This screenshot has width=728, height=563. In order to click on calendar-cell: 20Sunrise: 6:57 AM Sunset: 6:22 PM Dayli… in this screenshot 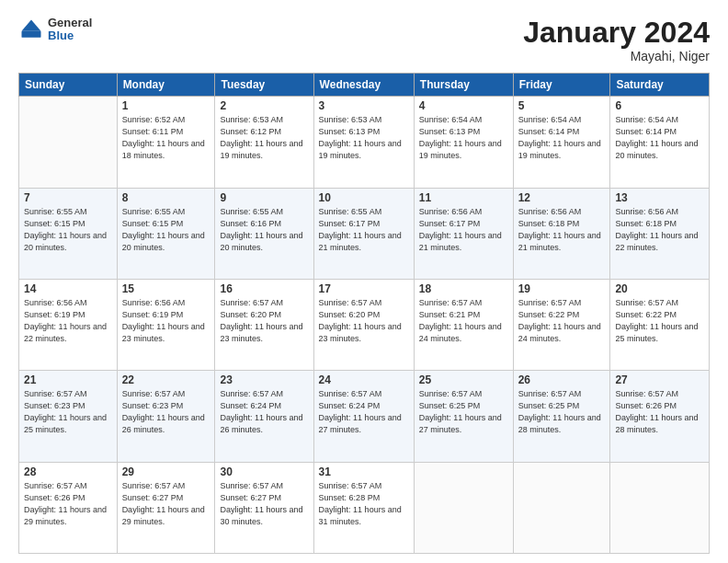, I will do `click(660, 324)`.